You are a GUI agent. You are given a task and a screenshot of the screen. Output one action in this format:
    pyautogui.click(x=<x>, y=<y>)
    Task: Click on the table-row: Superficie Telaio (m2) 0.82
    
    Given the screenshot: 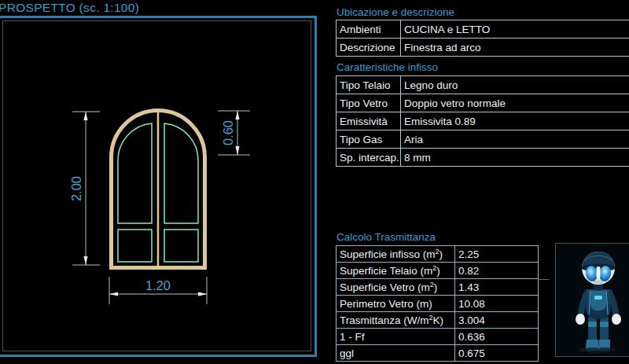 What is the action you would take?
    pyautogui.click(x=437, y=270)
    